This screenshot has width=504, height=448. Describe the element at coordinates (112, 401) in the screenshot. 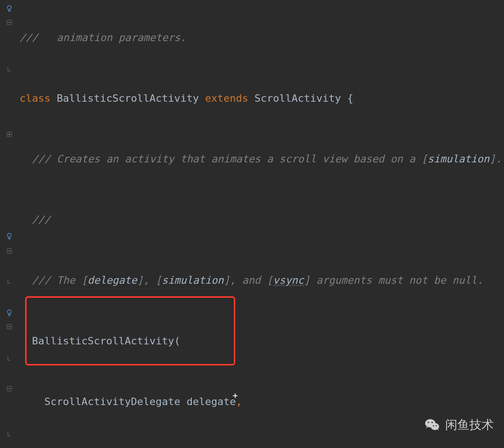

I see `type: ScrollActivityDelegate` at that location.